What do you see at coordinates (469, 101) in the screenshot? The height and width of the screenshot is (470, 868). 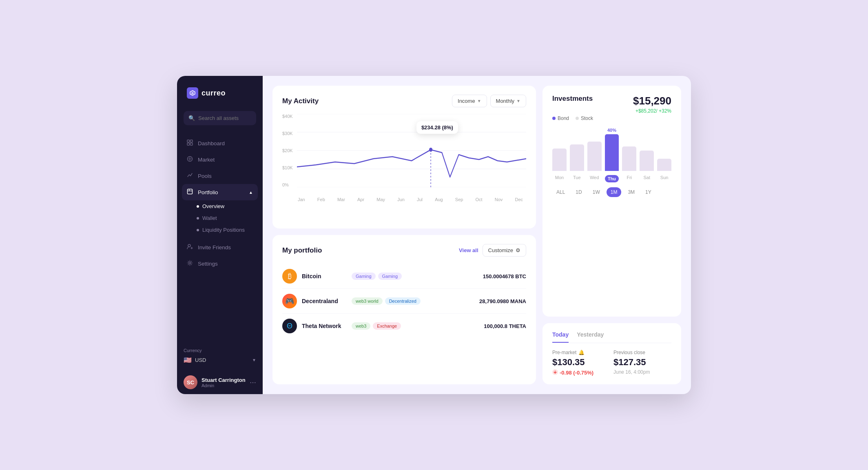 I see `income-filter-btn: Income ▼` at bounding box center [469, 101].